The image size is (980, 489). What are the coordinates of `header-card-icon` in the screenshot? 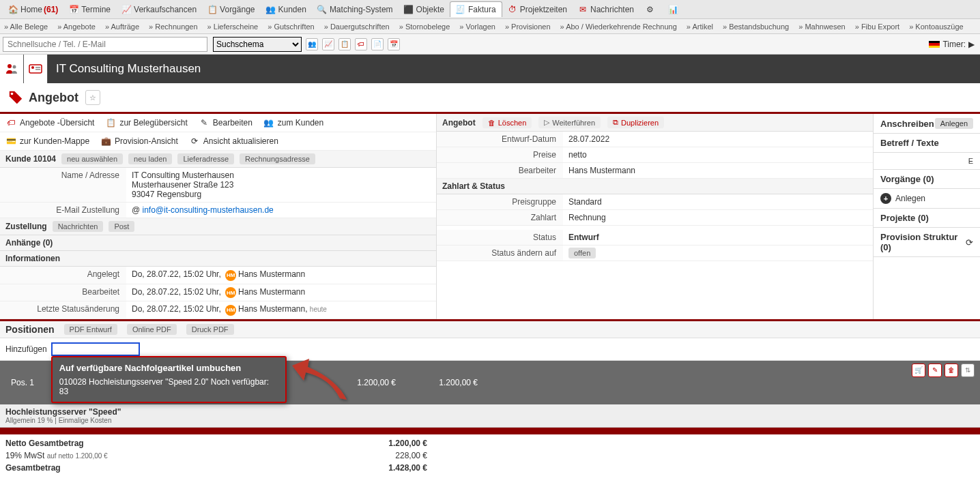 It's located at (35, 69).